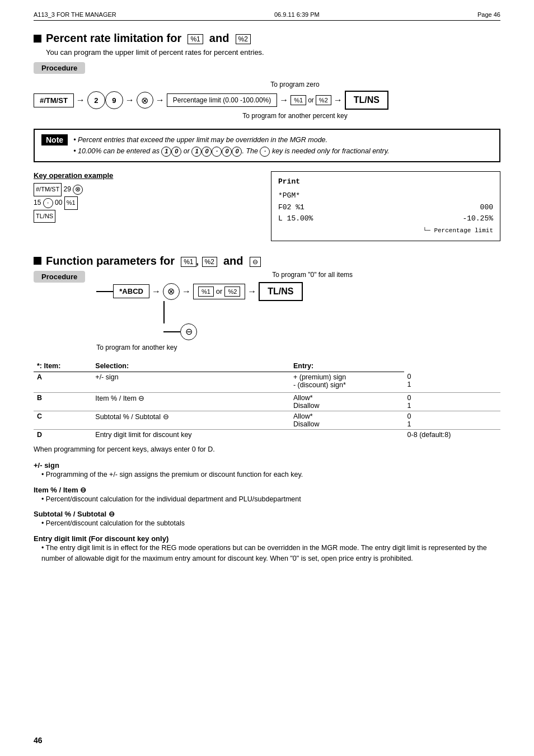 The width and height of the screenshot is (534, 756). Describe the element at coordinates (186, 292) in the screenshot. I see `arrow2-2: →` at that location.